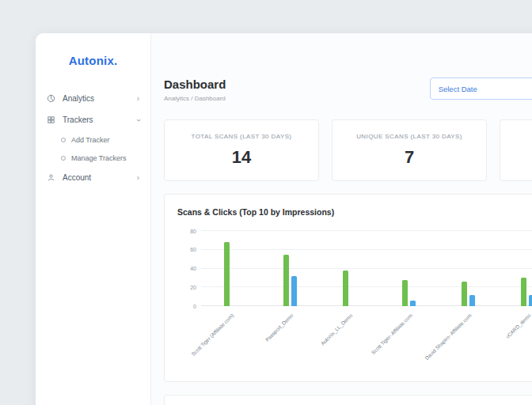 The image size is (532, 405). What do you see at coordinates (409, 157) in the screenshot?
I see `stat-value: 7` at bounding box center [409, 157].